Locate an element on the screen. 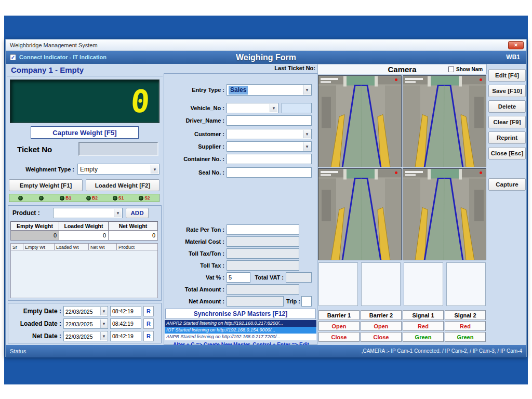 The image size is (532, 399). material-cost-input is located at coordinates (263, 242).